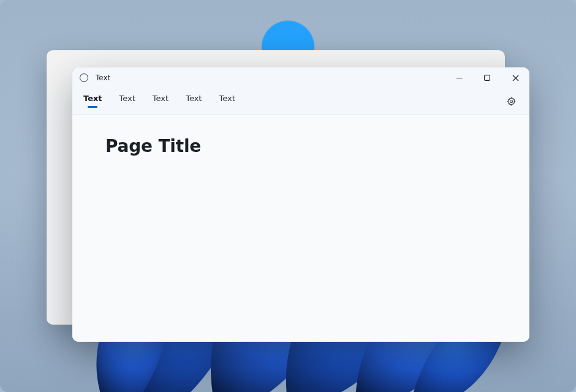 The height and width of the screenshot is (392, 576). What do you see at coordinates (301, 146) in the screenshot?
I see `page-title: Page Title` at bounding box center [301, 146].